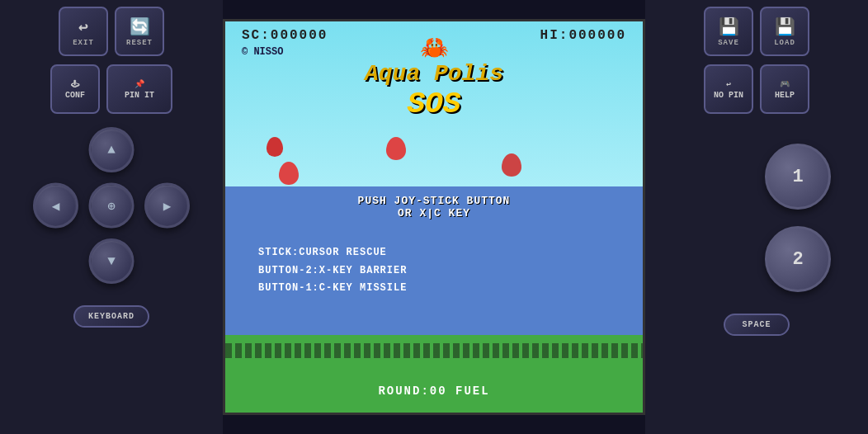 The width and height of the screenshot is (868, 434). Describe the element at coordinates (167, 206) in the screenshot. I see `dpad-right-button: ▶` at that location.